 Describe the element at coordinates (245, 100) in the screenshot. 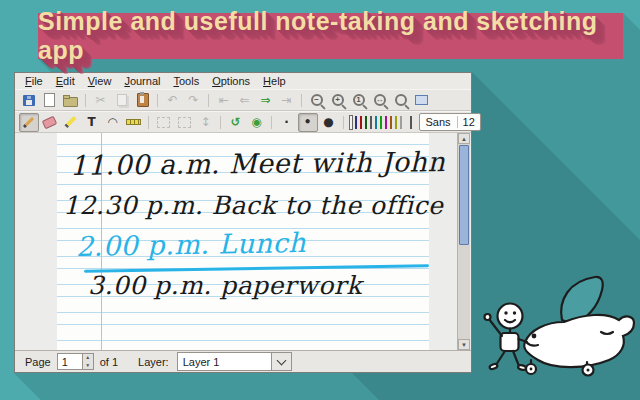

I see `previous-page-button: ⇐` at that location.